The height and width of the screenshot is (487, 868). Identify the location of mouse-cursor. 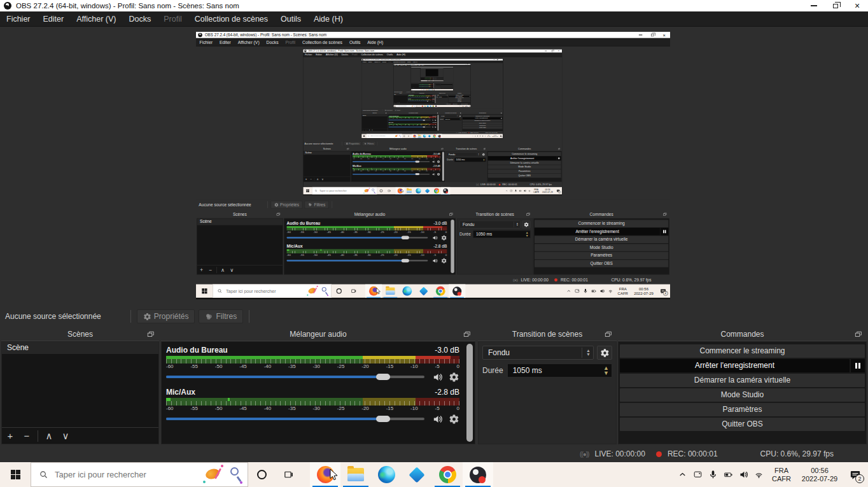
(379, 292).